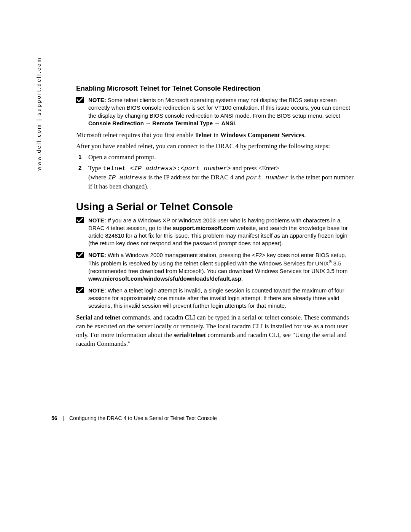  Describe the element at coordinates (221, 177) in the screenshot. I see `list-text: Type telnet <IP address>:<port number> a…` at that location.